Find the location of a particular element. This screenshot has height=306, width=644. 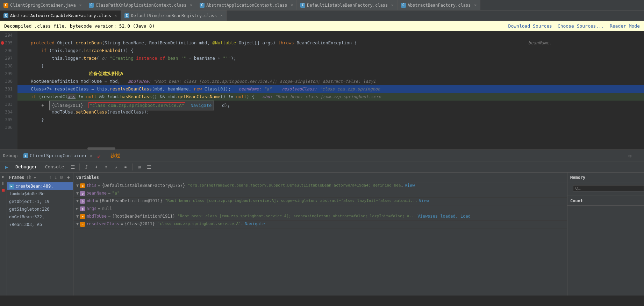

frames-button: ⊞ is located at coordinates (139, 167).